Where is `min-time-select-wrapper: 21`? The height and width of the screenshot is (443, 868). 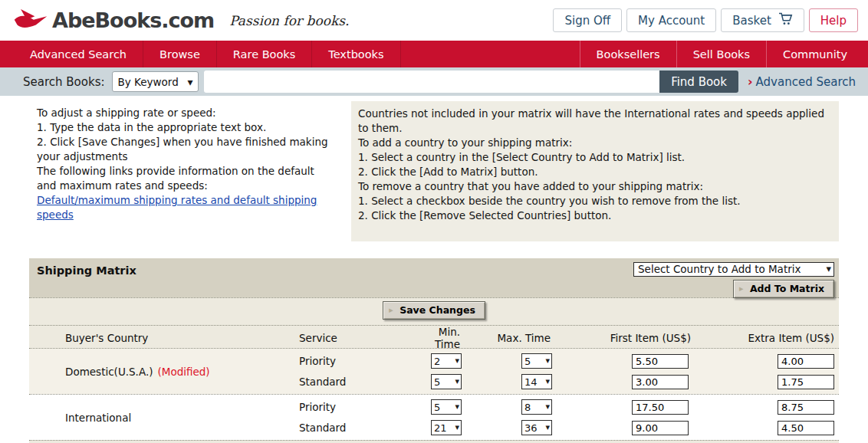
min-time-select-wrapper: 21 is located at coordinates (446, 428).